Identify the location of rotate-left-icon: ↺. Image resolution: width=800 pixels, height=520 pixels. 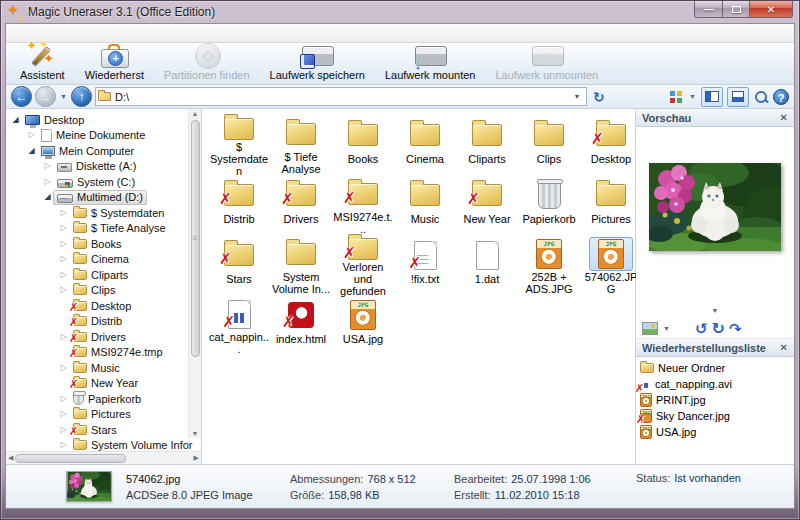
(702, 328).